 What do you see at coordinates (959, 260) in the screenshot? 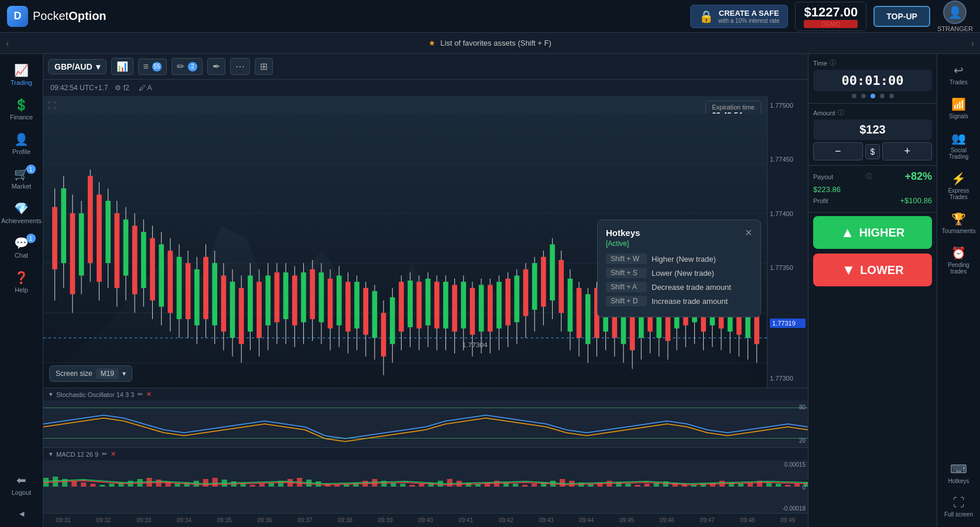
I see `sidebar-item-pending-trades: ⏰ Pending trades` at bounding box center [959, 260].